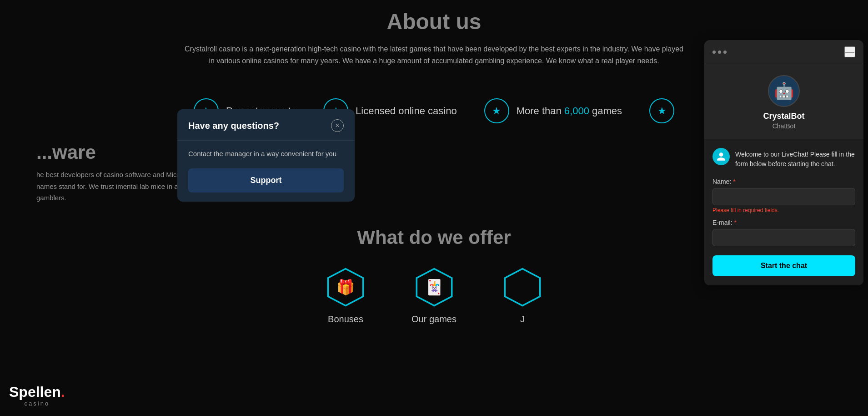 The width and height of the screenshot is (868, 416). What do you see at coordinates (784, 126) in the screenshot?
I see `chat-bot-role: ChatBot` at bounding box center [784, 126].